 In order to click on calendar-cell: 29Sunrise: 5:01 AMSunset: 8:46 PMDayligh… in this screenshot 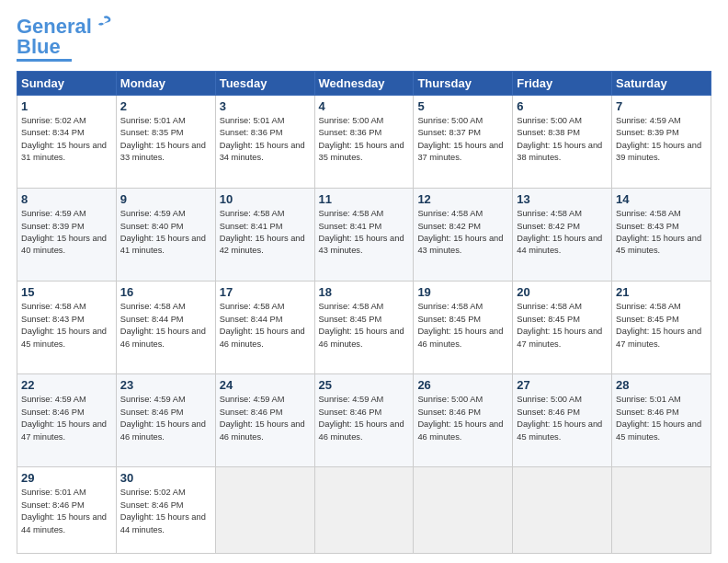, I will do `click(67, 511)`.